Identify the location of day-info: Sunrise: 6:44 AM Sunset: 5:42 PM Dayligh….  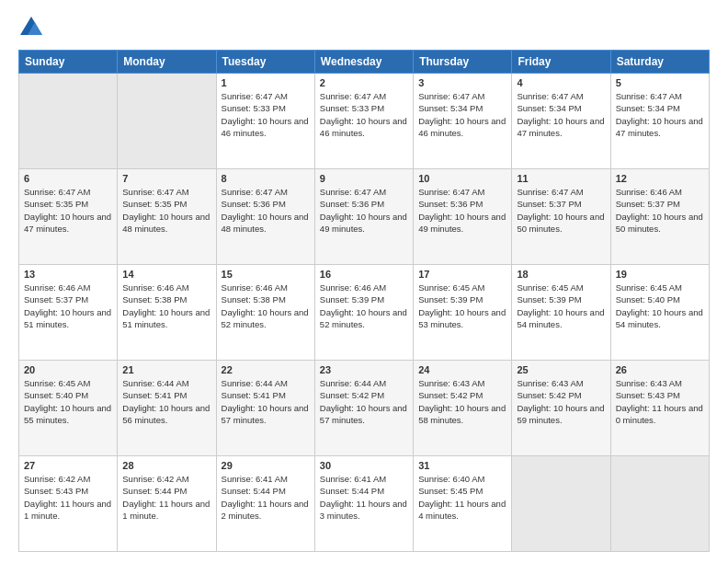
(364, 401).